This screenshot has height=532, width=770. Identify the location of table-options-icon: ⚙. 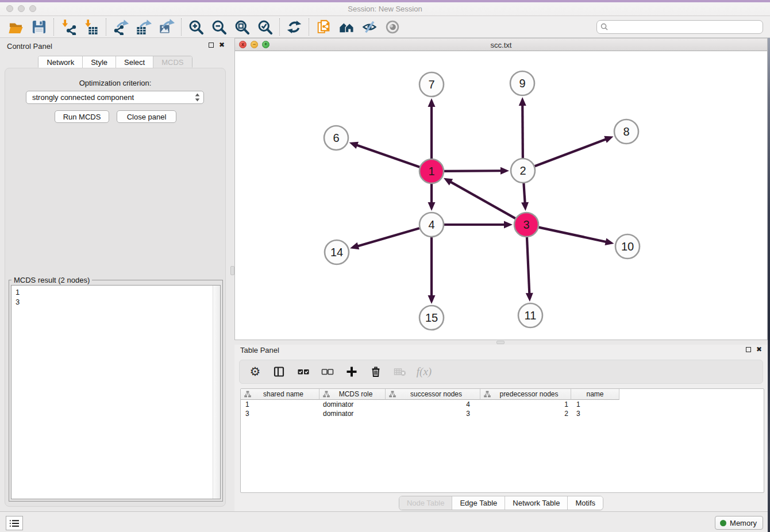
(255, 372).